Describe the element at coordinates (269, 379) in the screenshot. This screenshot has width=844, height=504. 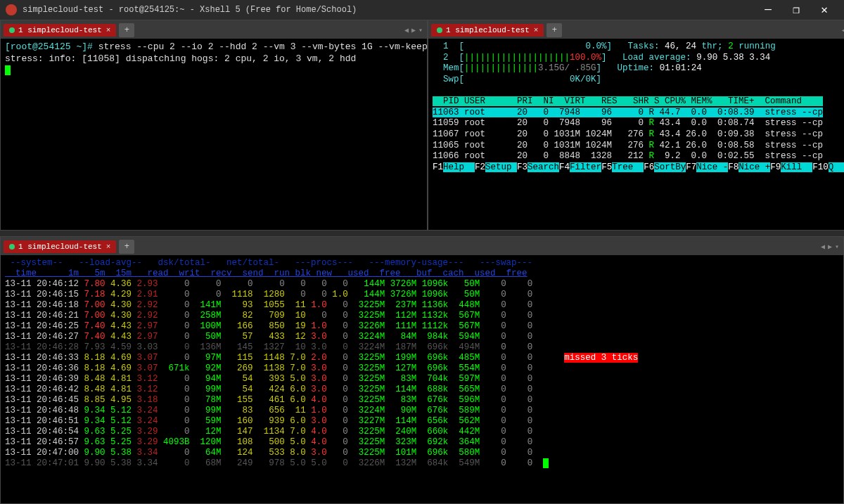
I see `dstat-row: 13-11 20:46:39 8.48 4.81 3.12 0 94M 54 3…` at that location.